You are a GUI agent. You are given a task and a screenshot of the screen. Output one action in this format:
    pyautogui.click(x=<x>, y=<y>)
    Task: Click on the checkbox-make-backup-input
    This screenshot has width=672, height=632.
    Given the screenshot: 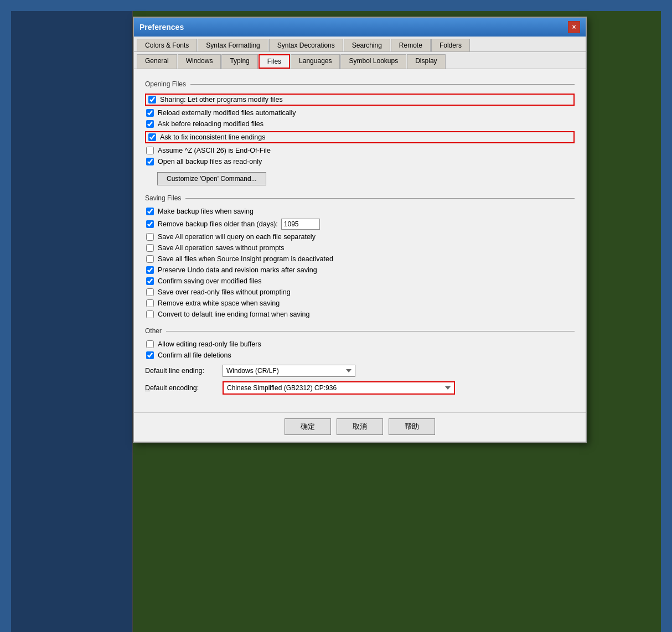 What is the action you would take?
    pyautogui.click(x=150, y=211)
    